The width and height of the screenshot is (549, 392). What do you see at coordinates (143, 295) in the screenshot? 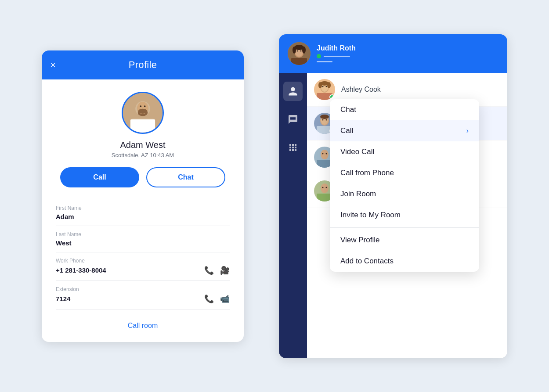
I see `extension-field: Extension 7124 📞 📹` at bounding box center [143, 295].